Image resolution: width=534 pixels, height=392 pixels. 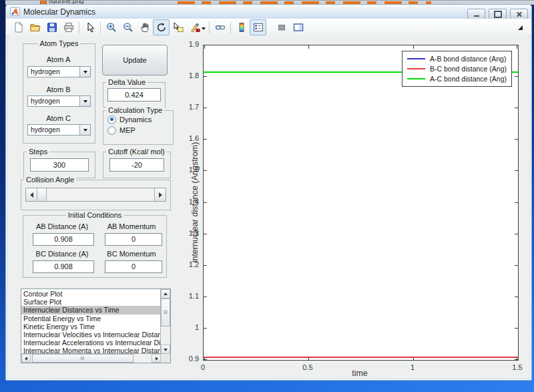 I want to click on list-item: Internuclear Velocities vs Internuclear …, so click(x=91, y=335).